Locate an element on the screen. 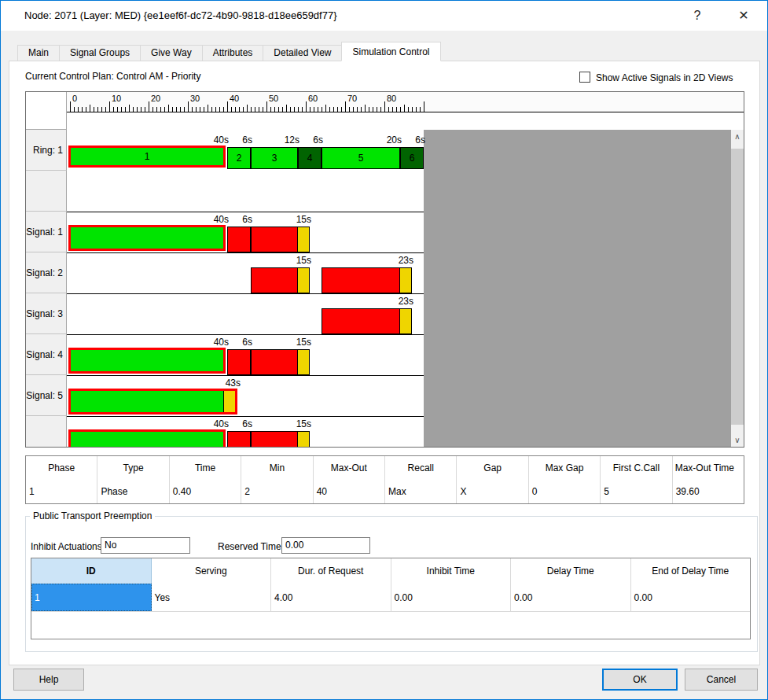  green-segment: 5 is located at coordinates (361, 158).